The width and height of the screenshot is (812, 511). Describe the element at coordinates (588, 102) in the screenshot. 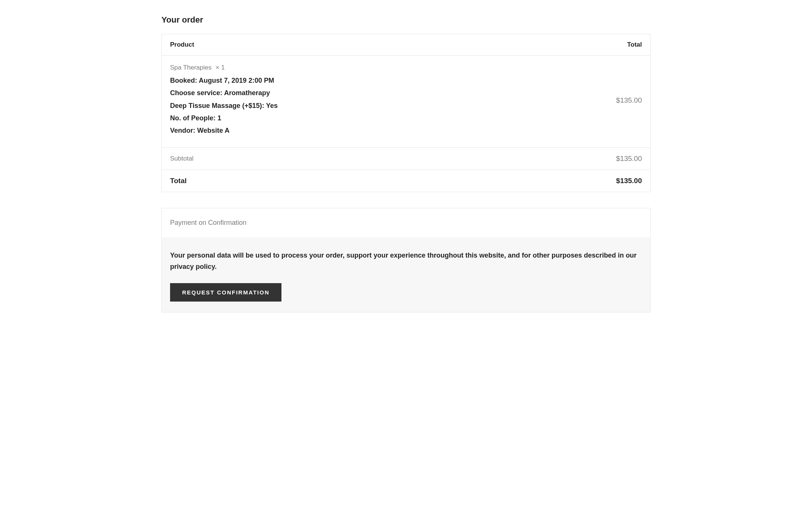

I see `product-price: $135.00` at that location.